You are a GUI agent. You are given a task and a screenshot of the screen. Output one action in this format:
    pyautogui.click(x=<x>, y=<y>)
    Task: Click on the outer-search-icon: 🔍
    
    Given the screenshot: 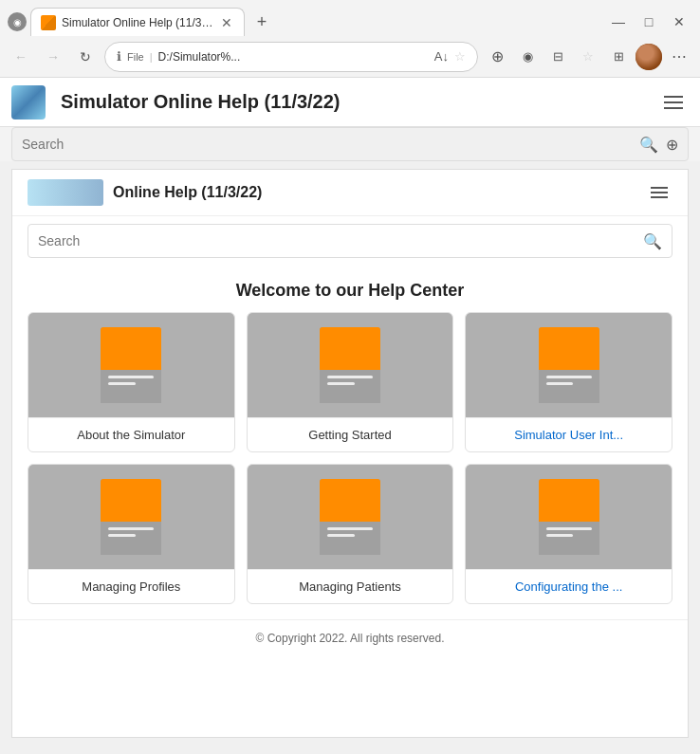 What is the action you would take?
    pyautogui.click(x=649, y=144)
    